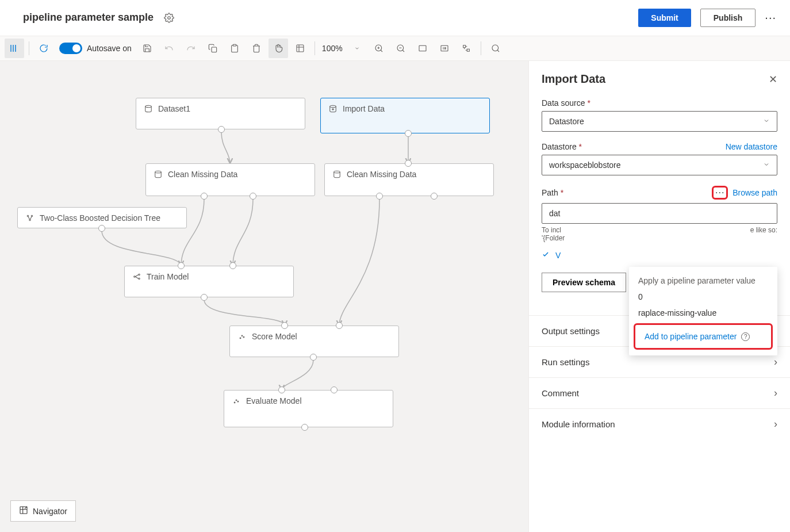  Describe the element at coordinates (44, 48) in the screenshot. I see `refresh-icon` at that location.